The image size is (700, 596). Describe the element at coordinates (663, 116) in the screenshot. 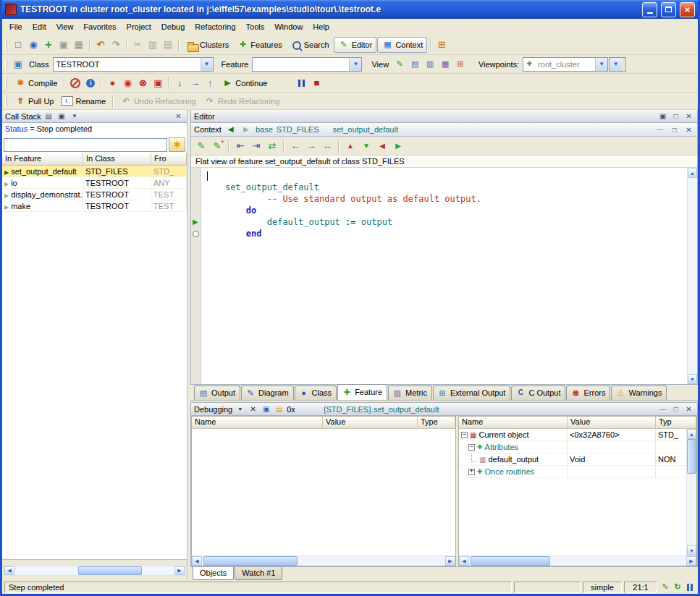

I see `restore-icon` at that location.